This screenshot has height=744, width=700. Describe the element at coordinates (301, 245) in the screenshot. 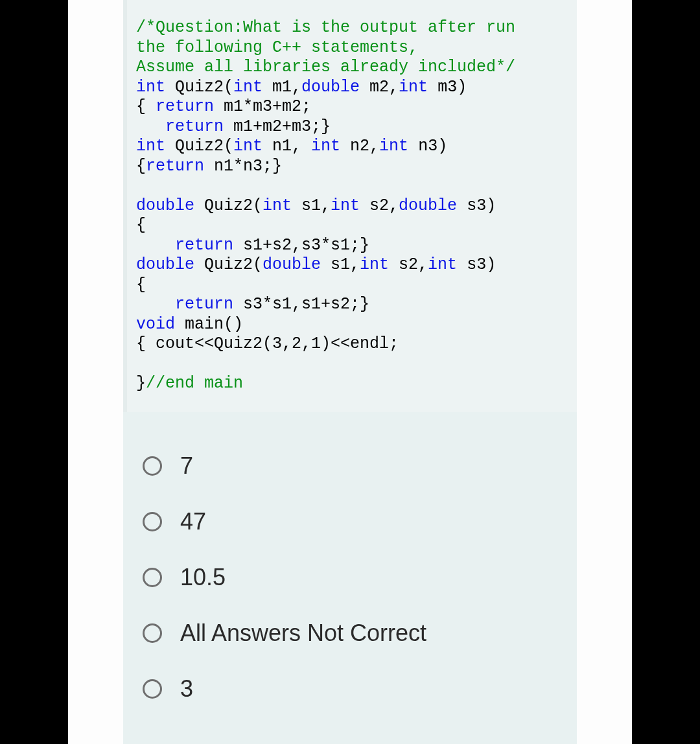

I see `code-text: s1+s2,s3*s1;}` at that location.